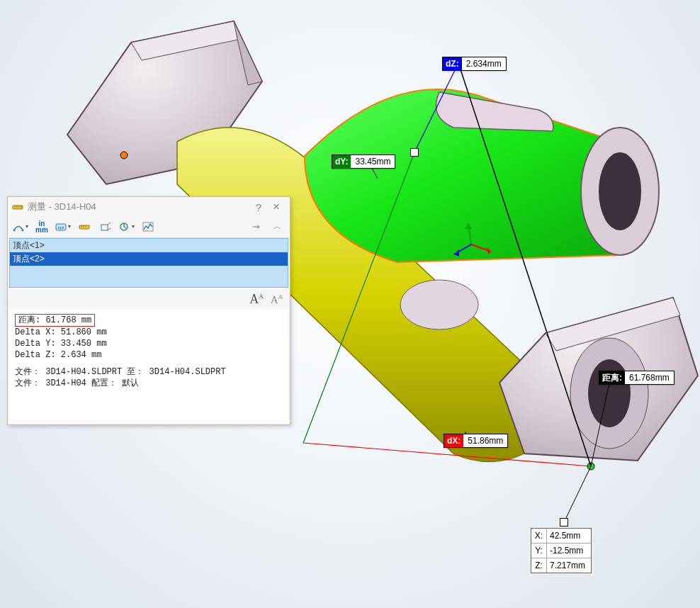  I want to click on font-decrease-button: AA, so click(276, 300).